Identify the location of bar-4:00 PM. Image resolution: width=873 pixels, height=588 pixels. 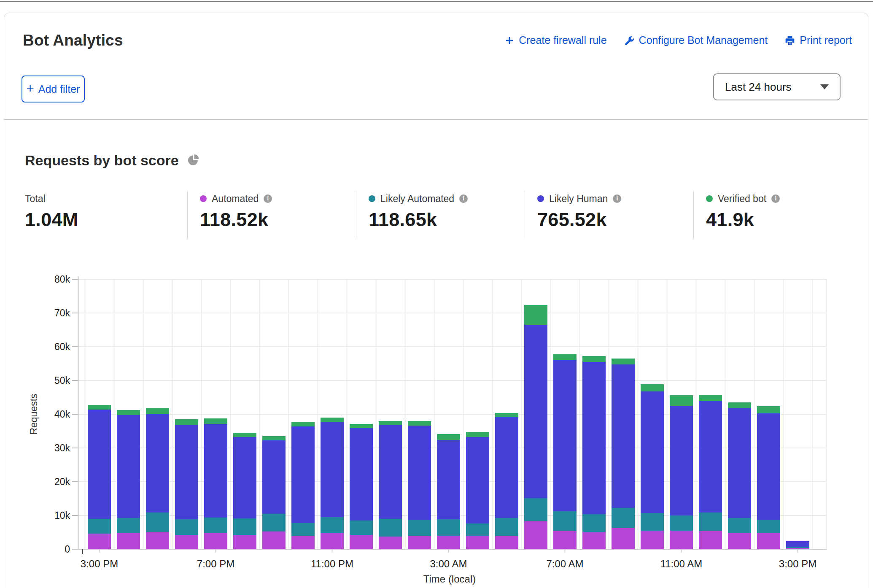
(128, 480).